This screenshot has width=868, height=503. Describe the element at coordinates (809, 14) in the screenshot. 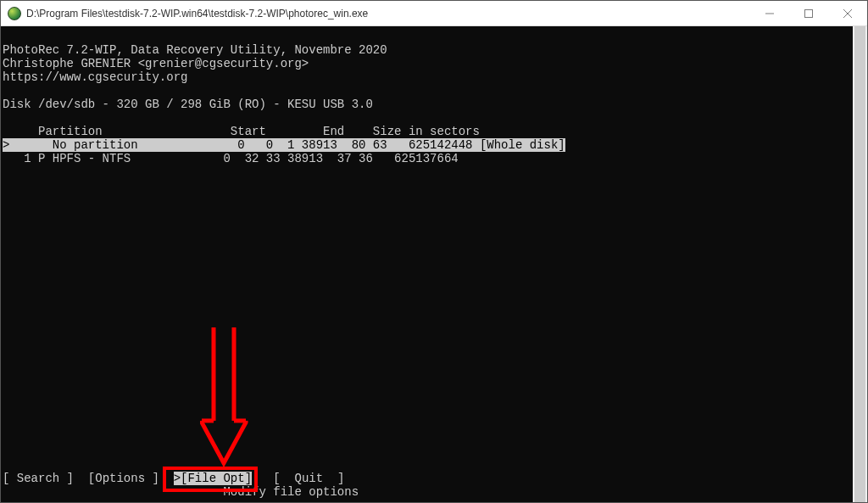

I see `maximize-button` at that location.